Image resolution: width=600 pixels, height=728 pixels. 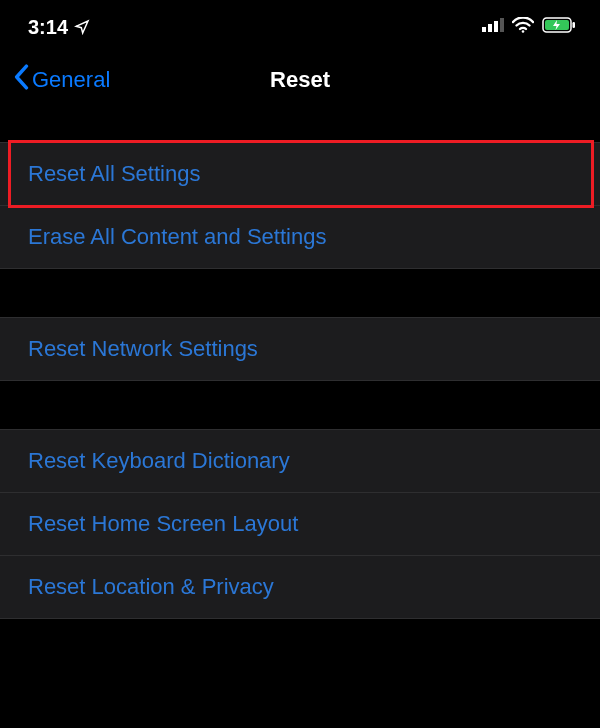 I want to click on reset-all-settings-row: Reset All Settings, so click(x=300, y=174).